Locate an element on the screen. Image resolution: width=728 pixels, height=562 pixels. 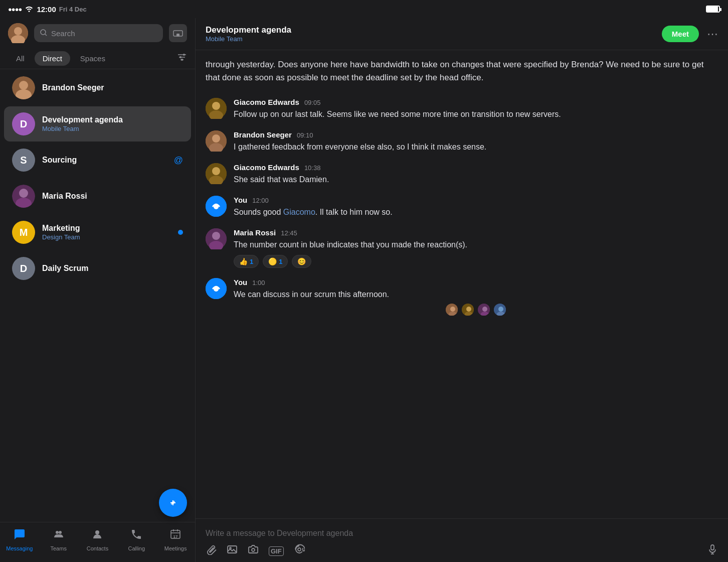
sidebar-header: Search is located at coordinates (97, 33).